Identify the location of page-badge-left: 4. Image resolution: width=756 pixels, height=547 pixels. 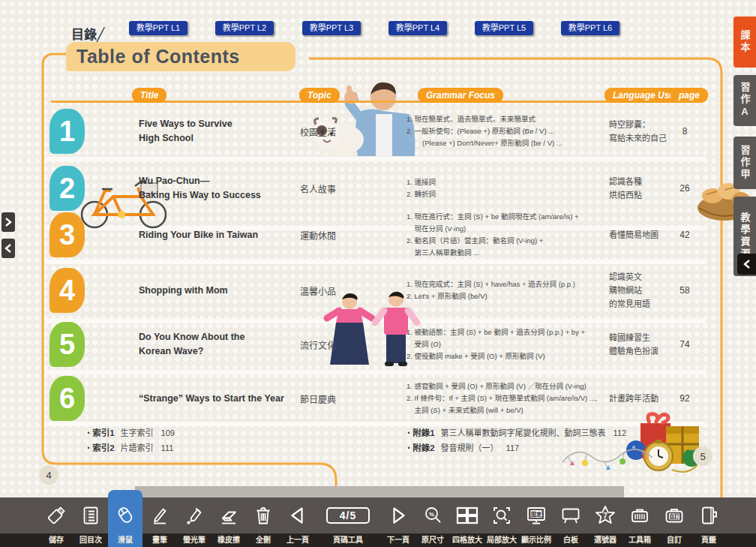
(49, 475).